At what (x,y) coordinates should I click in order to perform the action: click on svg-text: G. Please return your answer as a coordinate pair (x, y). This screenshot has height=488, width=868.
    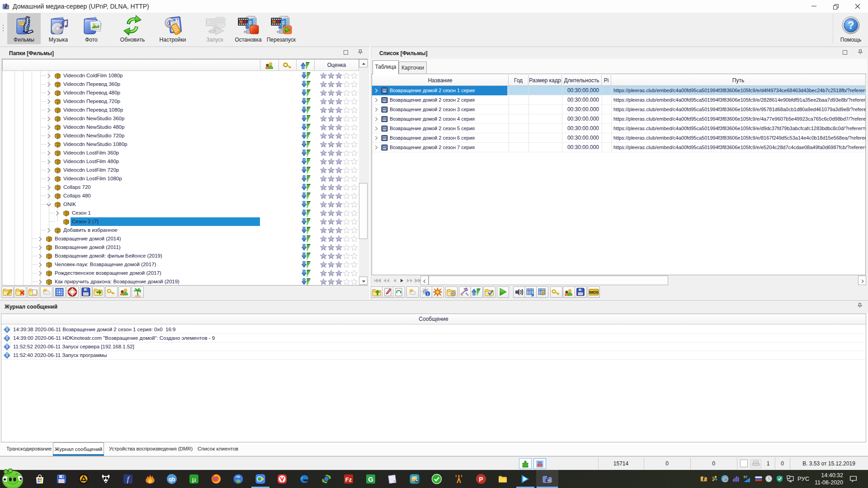
    Looking at the image, I should click on (371, 479).